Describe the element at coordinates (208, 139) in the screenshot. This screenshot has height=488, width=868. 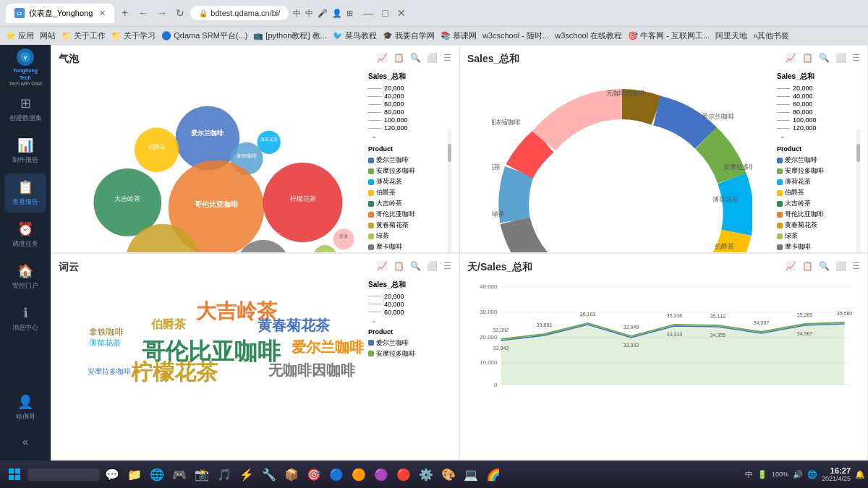
I see `bubble-ireland-coffee` at that location.